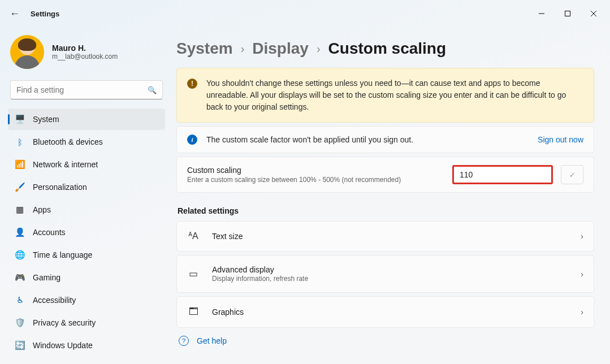  What do you see at coordinates (46, 119) in the screenshot?
I see `nav-label: System` at bounding box center [46, 119].